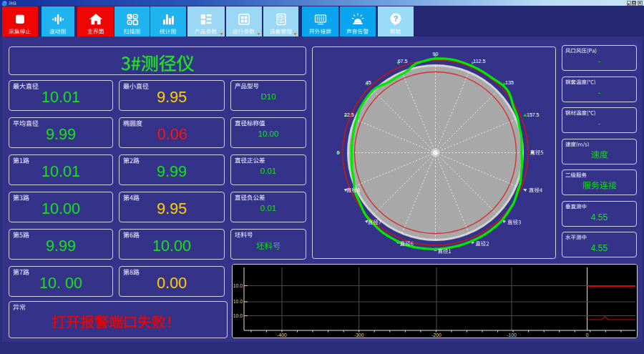 The width and height of the screenshot is (644, 354). Describe the element at coordinates (436, 54) in the screenshot. I see `svg-text: 90` at that location.